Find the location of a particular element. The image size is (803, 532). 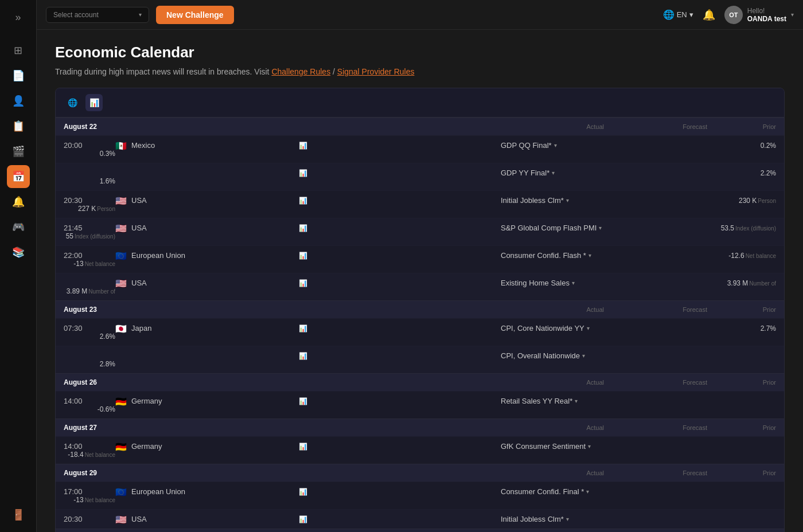

event-cell: Existing Home Sales ▾ is located at coordinates (552, 283).